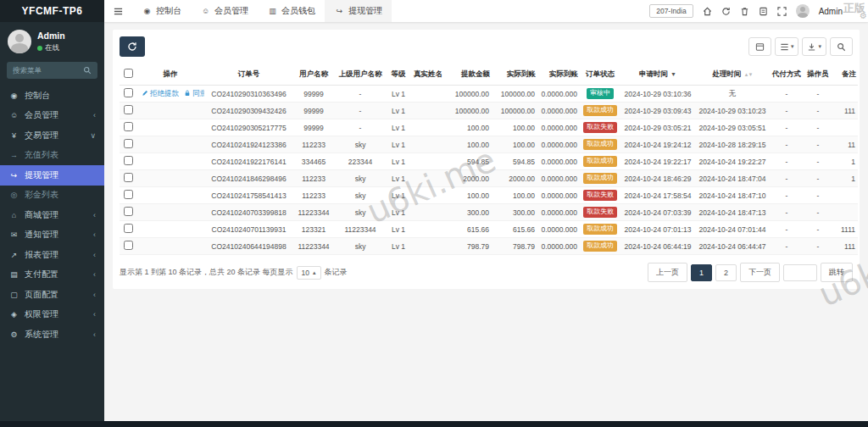 The width and height of the screenshot is (868, 427). Describe the element at coordinates (160, 94) in the screenshot. I see `reject-withdraw-link: 拒绝提款` at that location.